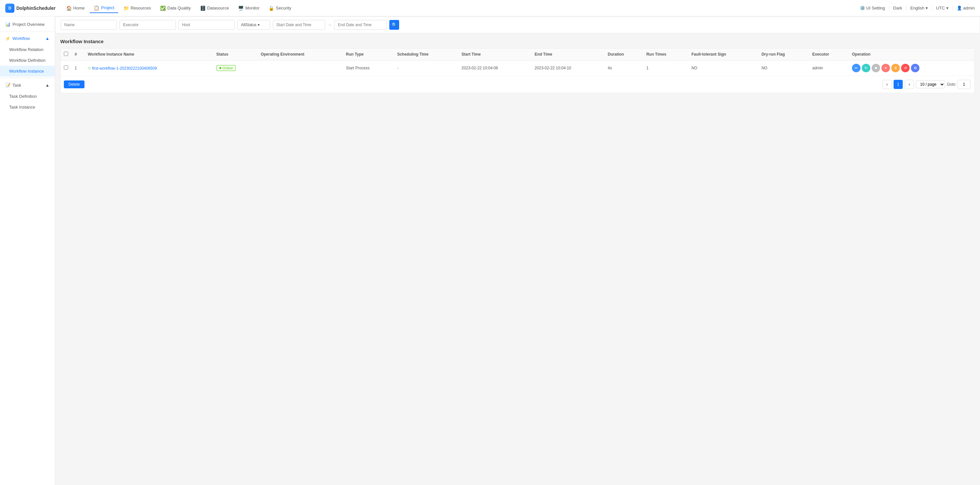 Image resolution: width=980 pixels, height=485 pixels. What do you see at coordinates (872, 8) in the screenshot?
I see `ui-setting-button: ⚙️ UI Setting` at bounding box center [872, 8].